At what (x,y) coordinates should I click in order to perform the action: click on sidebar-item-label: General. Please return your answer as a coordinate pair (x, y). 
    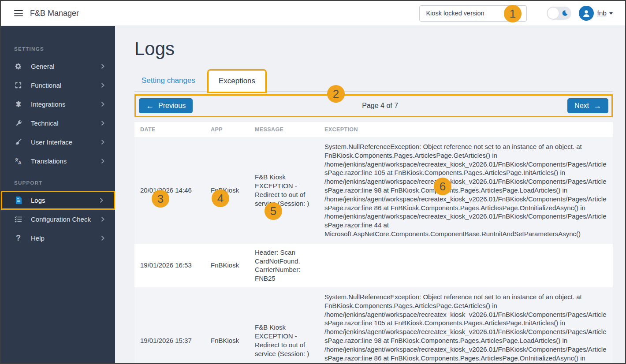
    Looking at the image, I should click on (42, 66).